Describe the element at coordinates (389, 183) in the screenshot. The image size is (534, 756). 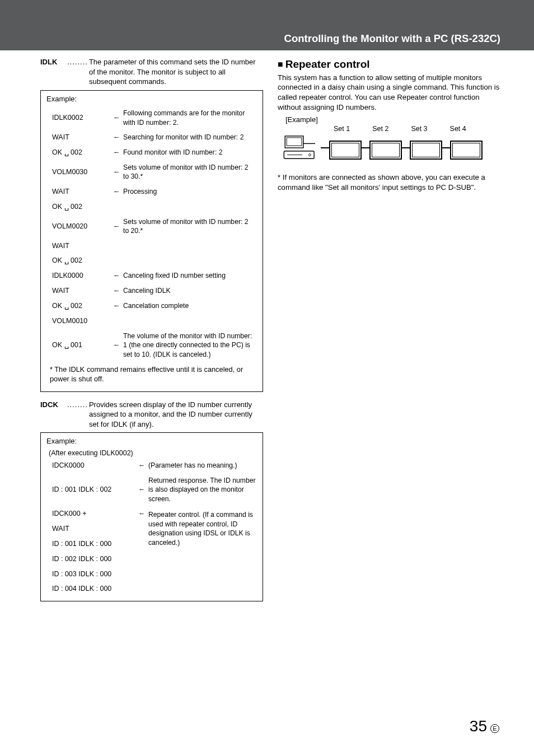
I see `footnote: * If monitors are connected as shown abo…` at that location.